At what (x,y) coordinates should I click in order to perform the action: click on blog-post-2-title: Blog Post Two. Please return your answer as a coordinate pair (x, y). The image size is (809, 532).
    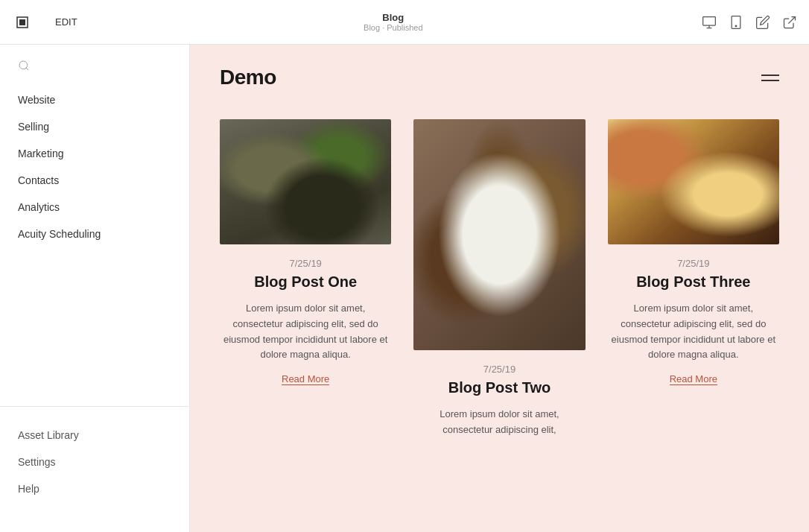
    Looking at the image, I should click on (499, 387).